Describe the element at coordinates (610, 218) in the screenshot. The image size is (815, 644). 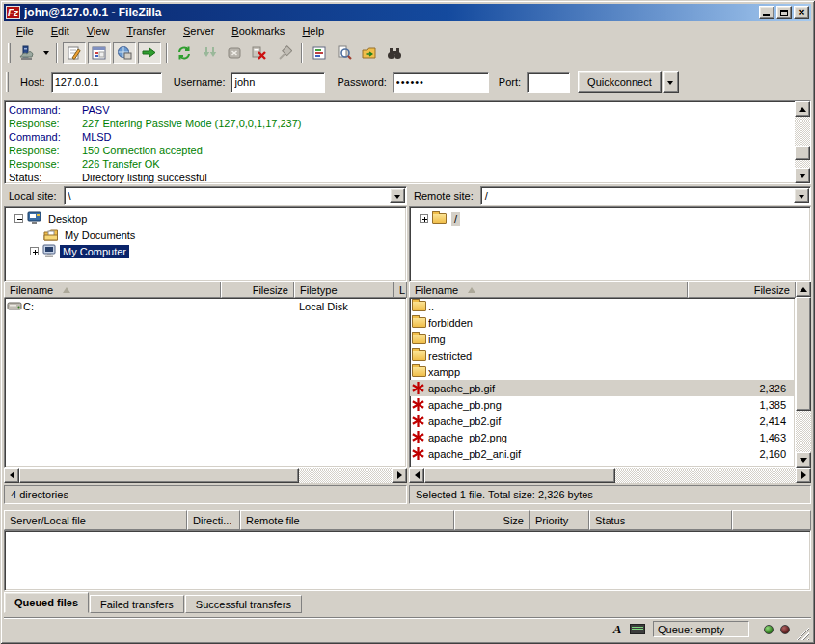
I see `tree-item-root: /` at that location.